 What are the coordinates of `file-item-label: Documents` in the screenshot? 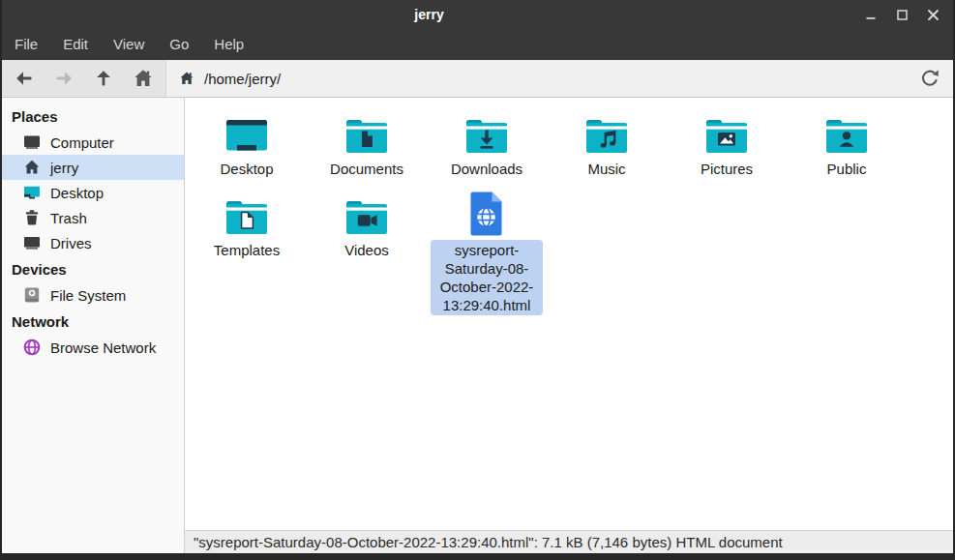 It's located at (367, 168).